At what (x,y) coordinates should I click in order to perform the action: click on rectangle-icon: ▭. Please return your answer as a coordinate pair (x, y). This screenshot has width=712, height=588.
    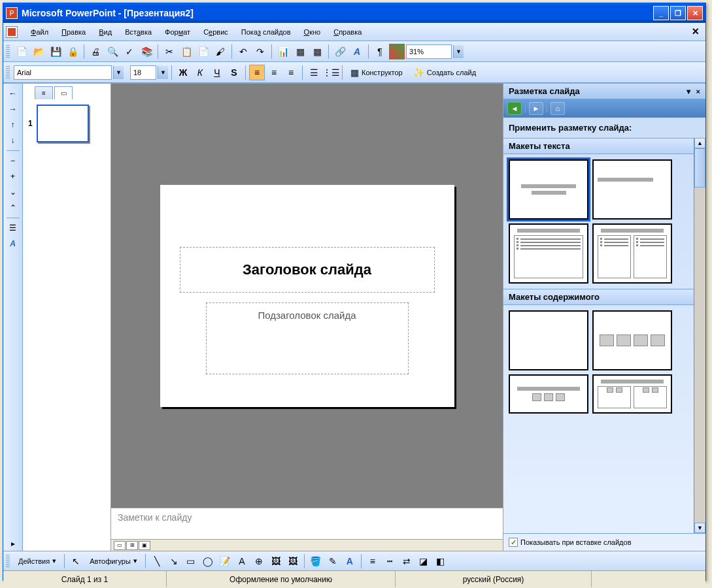
    Looking at the image, I should click on (191, 561).